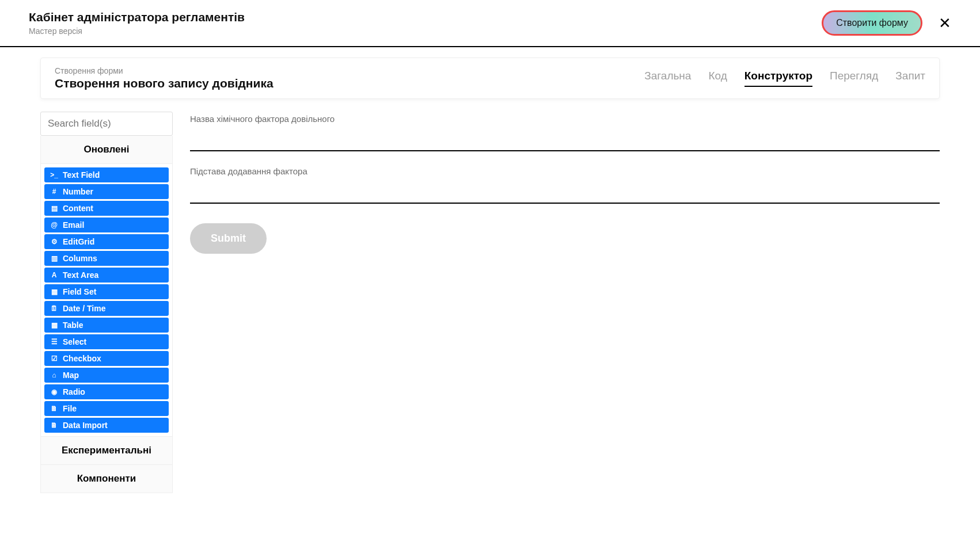 This screenshot has width=980, height=538. I want to click on component-label: Checkbox, so click(82, 358).